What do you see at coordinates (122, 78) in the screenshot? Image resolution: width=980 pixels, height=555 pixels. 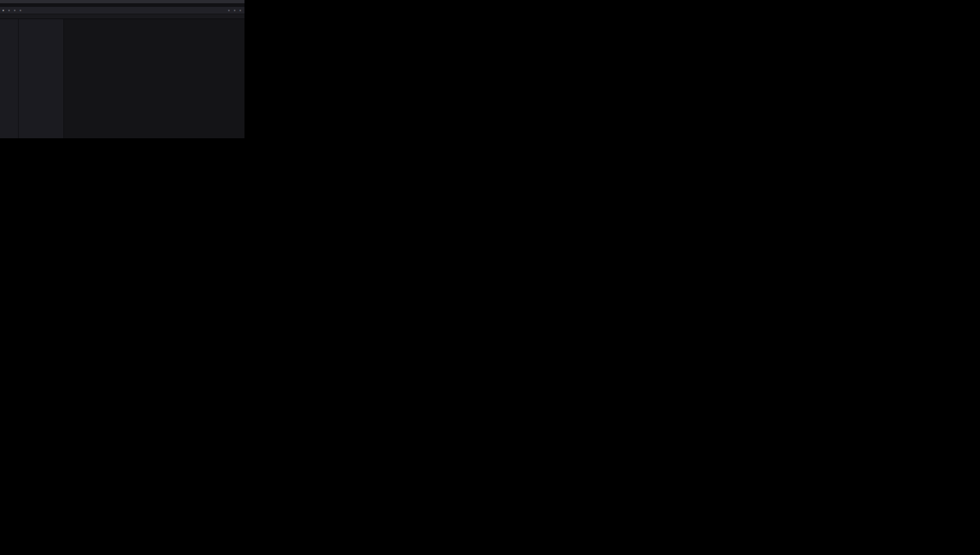 I see `edit-main-area` at bounding box center [122, 78].